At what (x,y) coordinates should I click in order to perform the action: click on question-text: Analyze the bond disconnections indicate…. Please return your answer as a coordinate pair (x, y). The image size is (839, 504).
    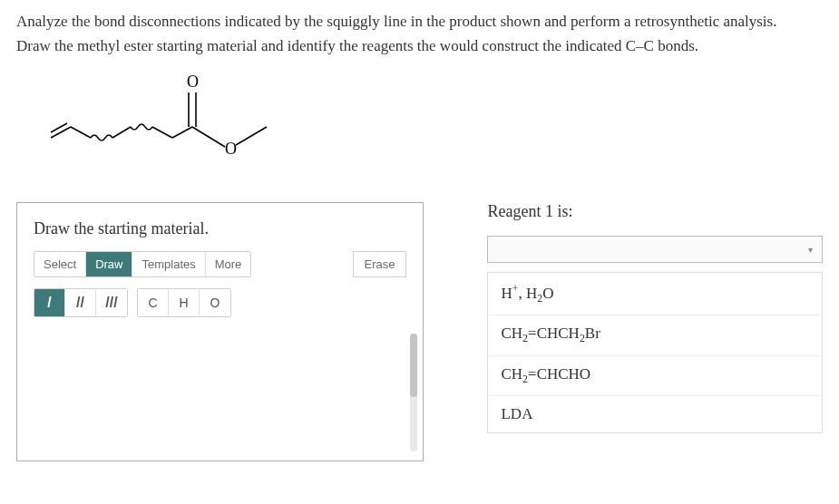
    Looking at the image, I should click on (419, 34).